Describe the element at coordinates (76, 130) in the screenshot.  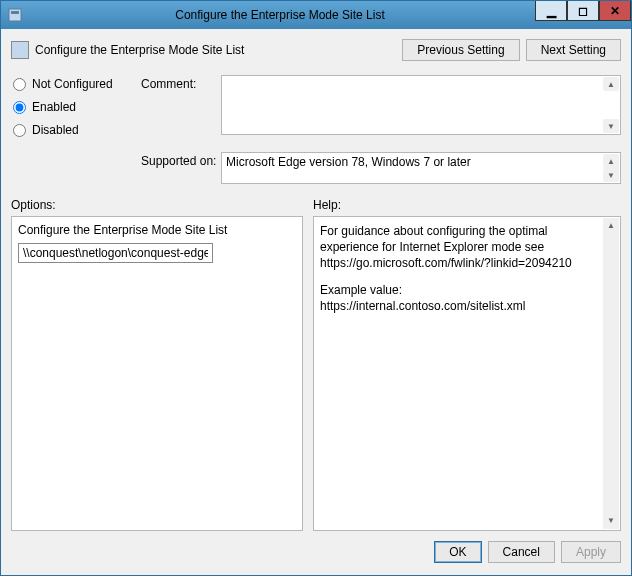
I see `radio-disabled: Disabled` at that location.